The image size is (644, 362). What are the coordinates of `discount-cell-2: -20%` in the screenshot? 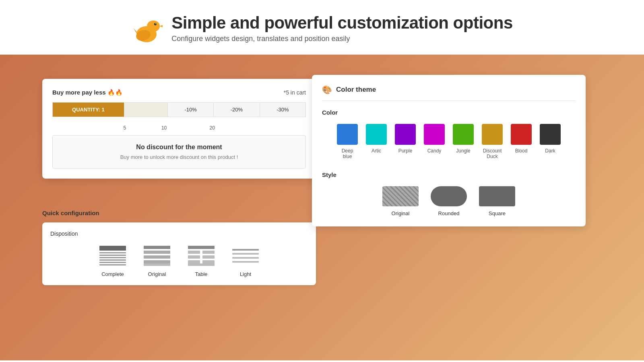 It's located at (237, 110).